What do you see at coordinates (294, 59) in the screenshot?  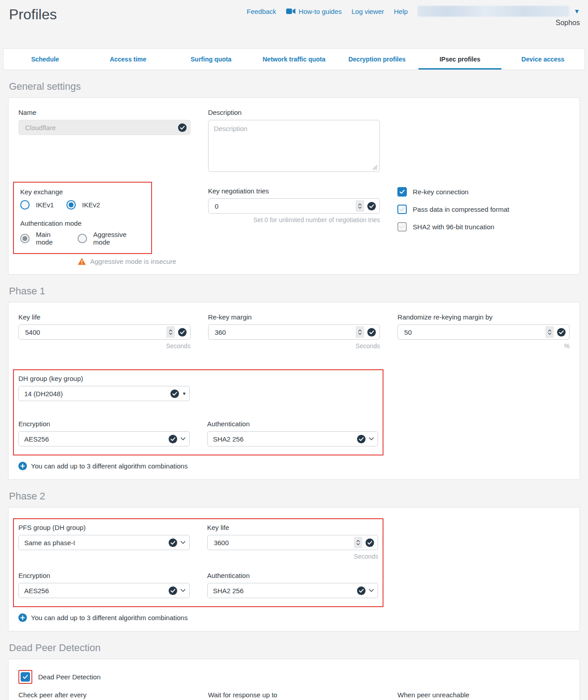 I see `profiles-tabbar: Schedule Access time Surfing quota Netwo…` at bounding box center [294, 59].